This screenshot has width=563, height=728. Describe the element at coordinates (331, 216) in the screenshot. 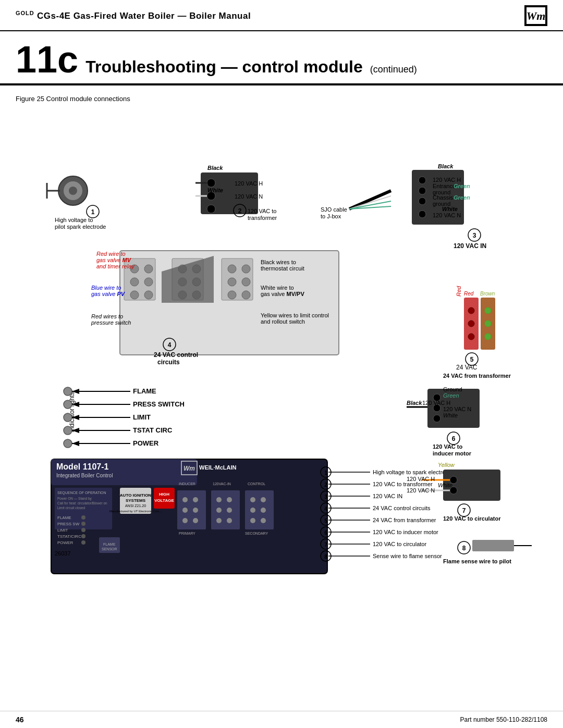

I see `svg-text: to J-box` at that location.